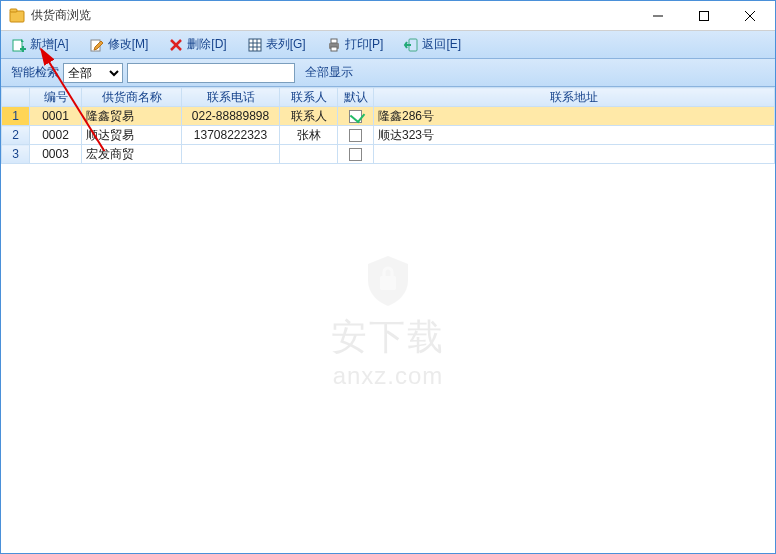 The image size is (776, 554). What do you see at coordinates (574, 154) in the screenshot?
I see `cell-address` at bounding box center [574, 154].